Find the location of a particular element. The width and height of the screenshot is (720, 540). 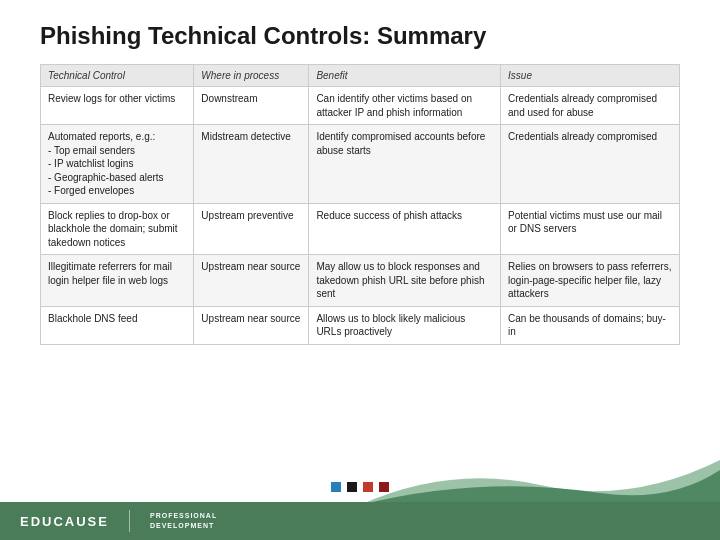

table-row: Automated reports, e.g.:- Top email send… is located at coordinates (360, 164).